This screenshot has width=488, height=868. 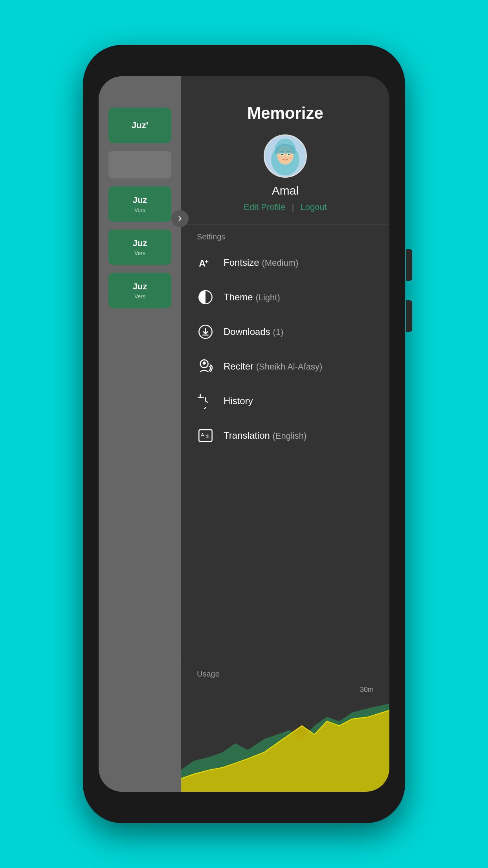 I want to click on juz-label-4: Juz, so click(x=140, y=287).